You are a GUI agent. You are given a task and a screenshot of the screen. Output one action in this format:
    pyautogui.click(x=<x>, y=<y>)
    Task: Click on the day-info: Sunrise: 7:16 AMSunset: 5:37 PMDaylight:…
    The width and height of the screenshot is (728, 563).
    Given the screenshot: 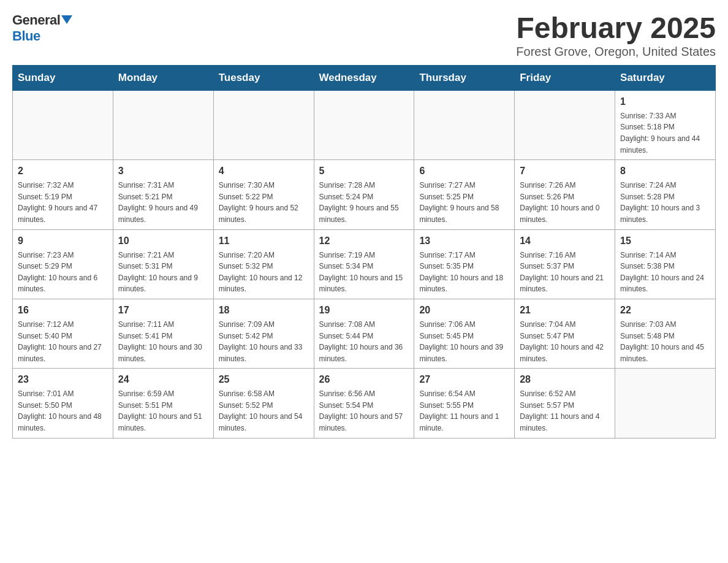 What is the action you would take?
    pyautogui.click(x=565, y=272)
    